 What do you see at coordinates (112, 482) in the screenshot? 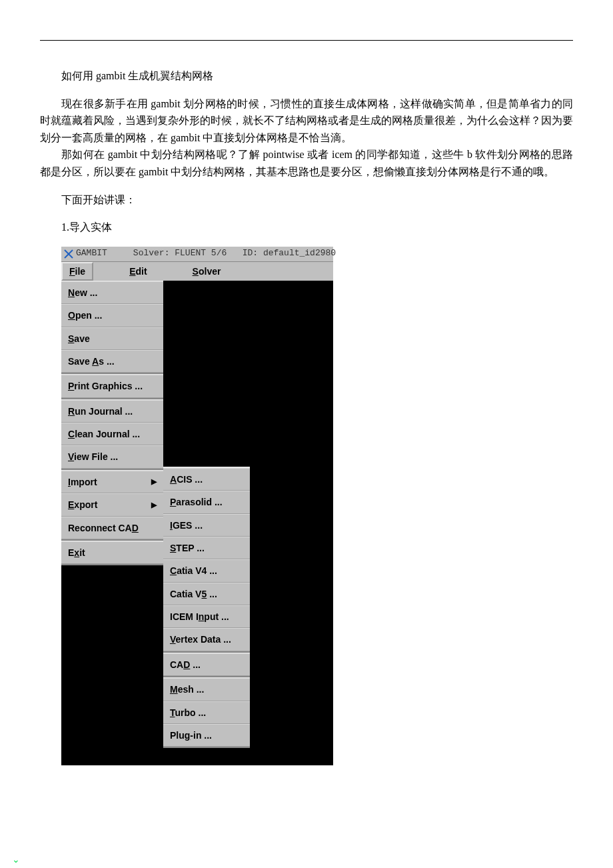
I see `file-menu-import: Import▶` at bounding box center [112, 482].